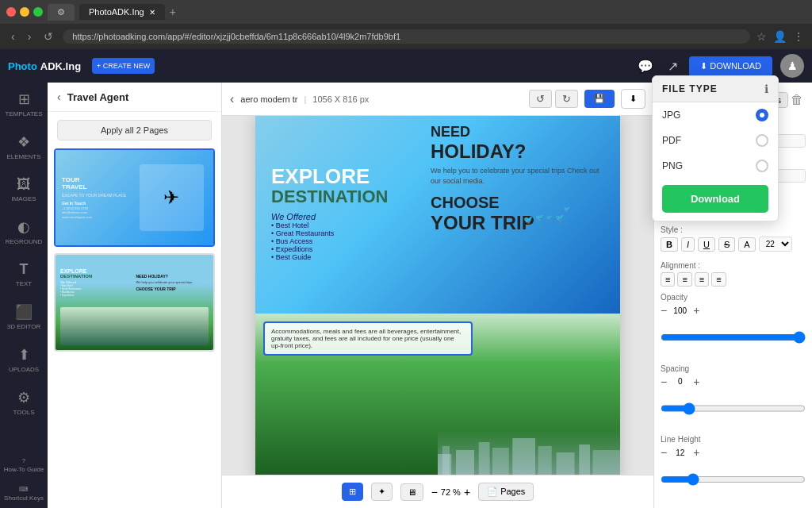 The image size is (812, 508). What do you see at coordinates (24, 275) in the screenshot?
I see `sidebar-item-text: T TEXT` at bounding box center [24, 275].